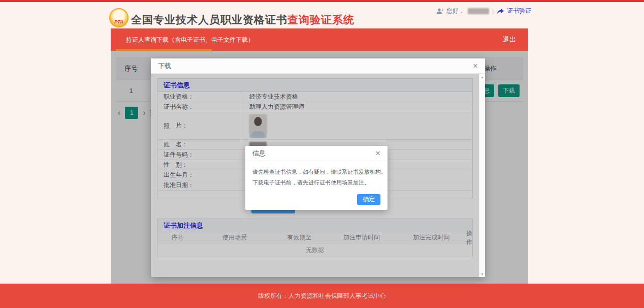 This screenshot has height=308, width=644. What do you see at coordinates (509, 40) in the screenshot?
I see `logout-button: 退出` at bounding box center [509, 40].